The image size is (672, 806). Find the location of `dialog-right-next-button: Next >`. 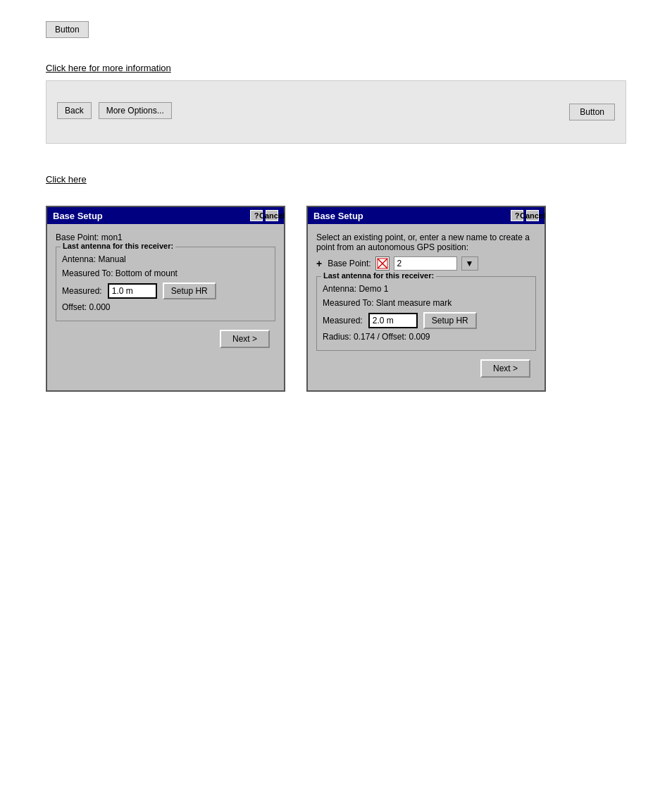

dialog-right-next-button: Next > is located at coordinates (506, 368).